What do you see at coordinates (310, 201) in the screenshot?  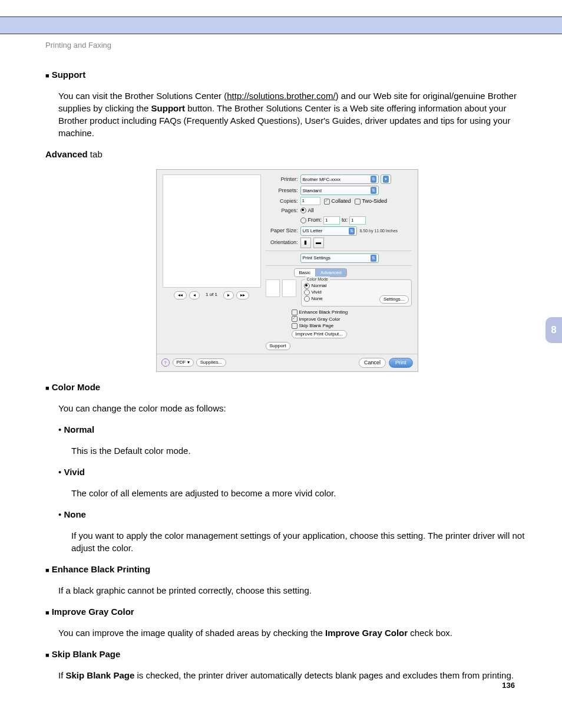 I see `copies-input: 1` at bounding box center [310, 201].